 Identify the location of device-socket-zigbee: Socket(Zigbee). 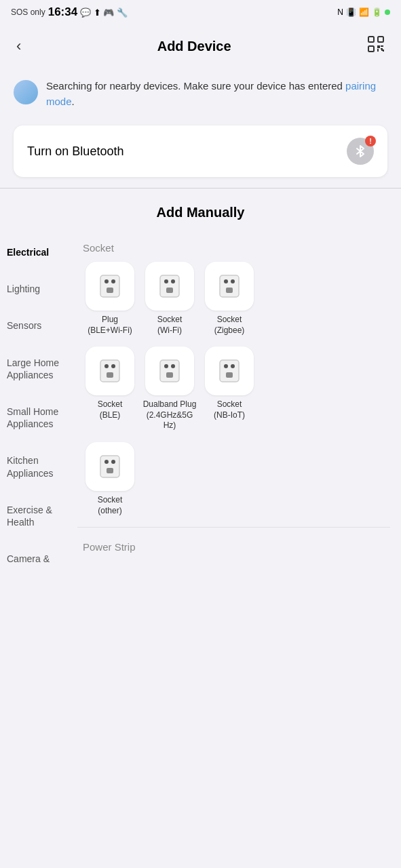
(229, 298).